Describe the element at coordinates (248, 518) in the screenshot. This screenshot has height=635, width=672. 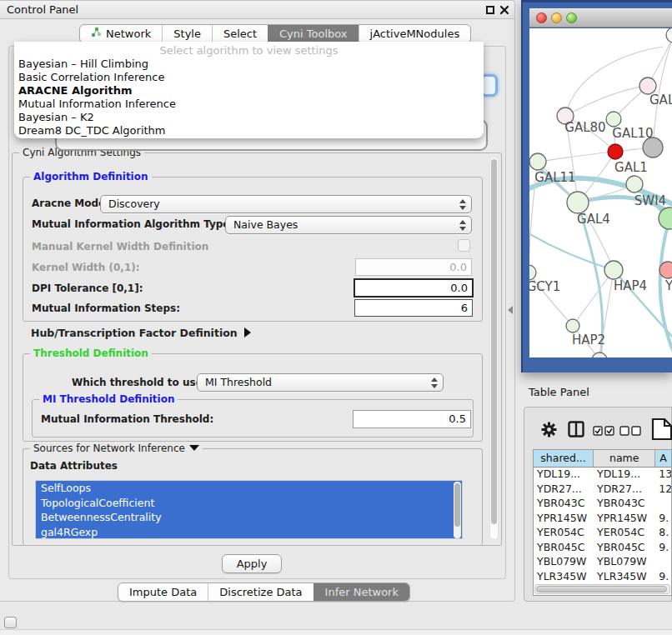
I see `attribute-item: BetweennessCentrality` at that location.